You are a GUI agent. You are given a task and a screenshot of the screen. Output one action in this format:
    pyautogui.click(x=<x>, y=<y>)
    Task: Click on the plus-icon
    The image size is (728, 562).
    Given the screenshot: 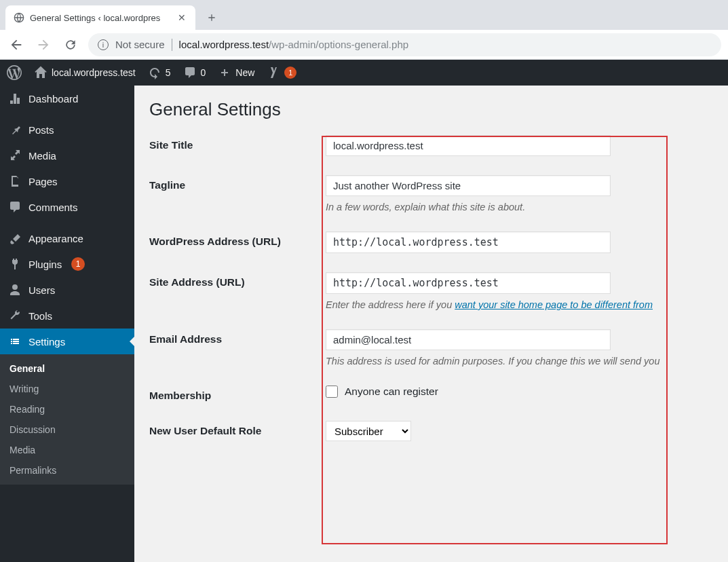 What is the action you would take?
    pyautogui.click(x=225, y=73)
    